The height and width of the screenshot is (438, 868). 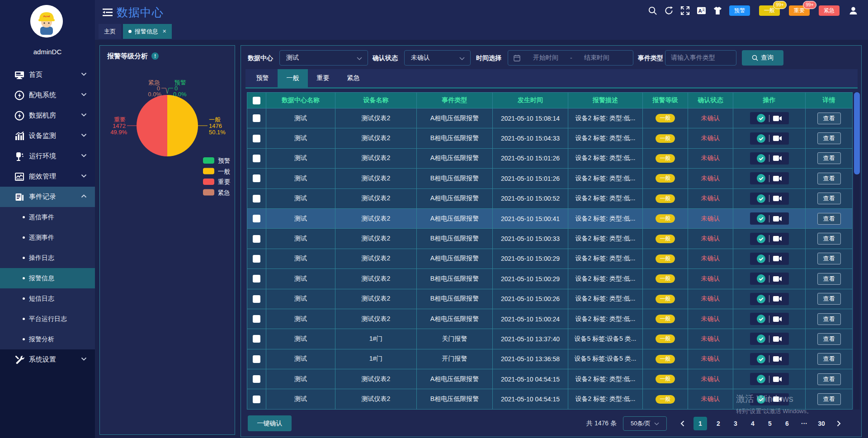 I want to click on scrollbar-thumb, so click(x=857, y=133).